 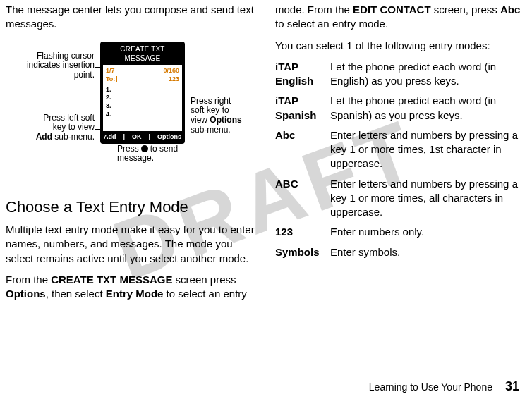 I want to click on body-text: From the CREATE TXT MESSAGE screen press…, so click(x=131, y=288).